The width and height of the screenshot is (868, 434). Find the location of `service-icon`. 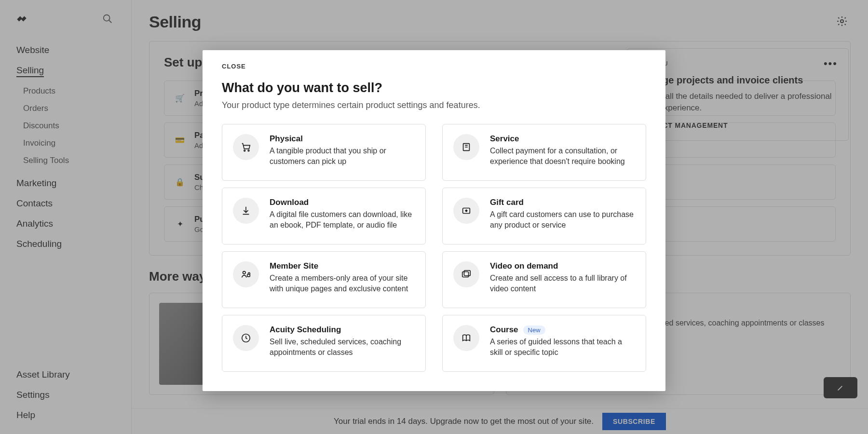

service-icon is located at coordinates (466, 147).